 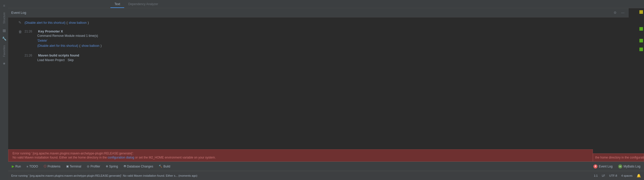 I want to click on profiler-icon: ◎, so click(x=88, y=166).